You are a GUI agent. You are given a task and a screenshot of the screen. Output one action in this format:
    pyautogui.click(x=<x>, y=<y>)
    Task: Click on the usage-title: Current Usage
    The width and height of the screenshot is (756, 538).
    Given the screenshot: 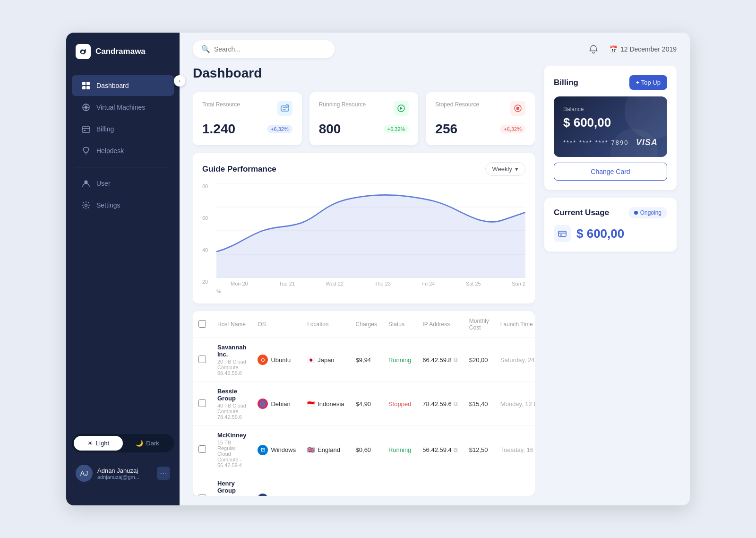 What is the action you would take?
    pyautogui.click(x=581, y=213)
    